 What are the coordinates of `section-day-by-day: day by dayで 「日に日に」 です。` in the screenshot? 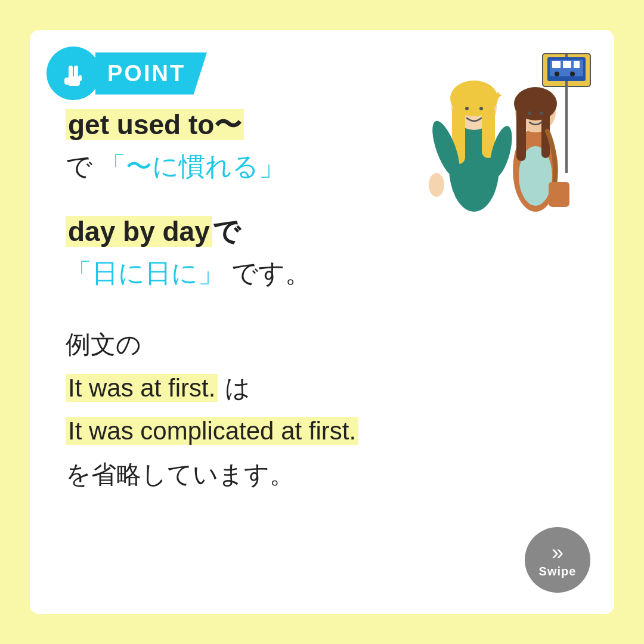 It's located at (322, 253).